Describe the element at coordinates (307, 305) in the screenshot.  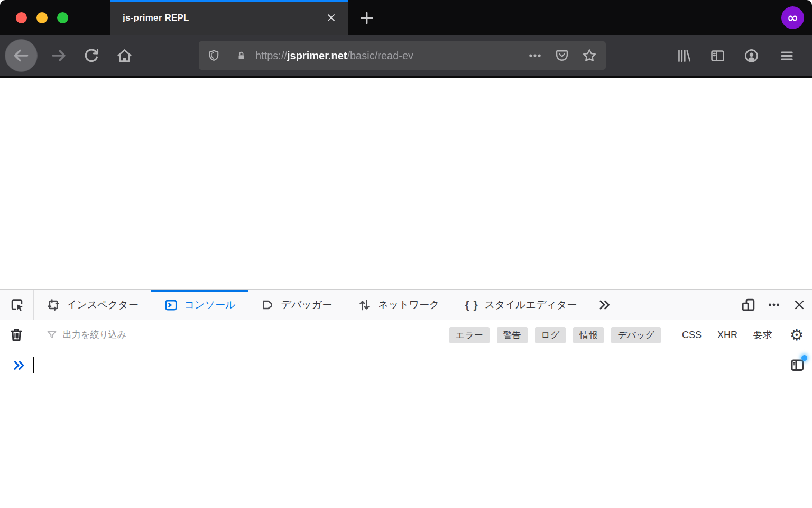
I see `devtools-tab-label: デバッガー` at that location.